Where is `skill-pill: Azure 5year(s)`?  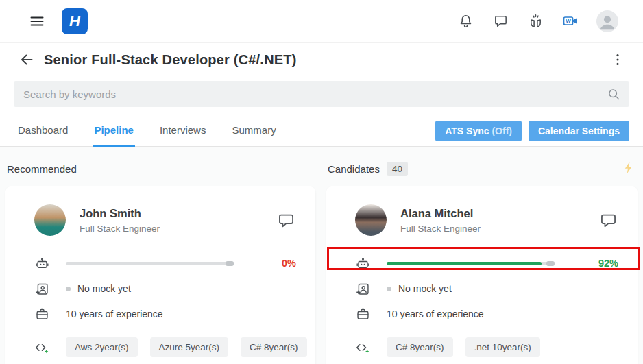
skill-pill: Azure 5year(s) is located at coordinates (189, 347).